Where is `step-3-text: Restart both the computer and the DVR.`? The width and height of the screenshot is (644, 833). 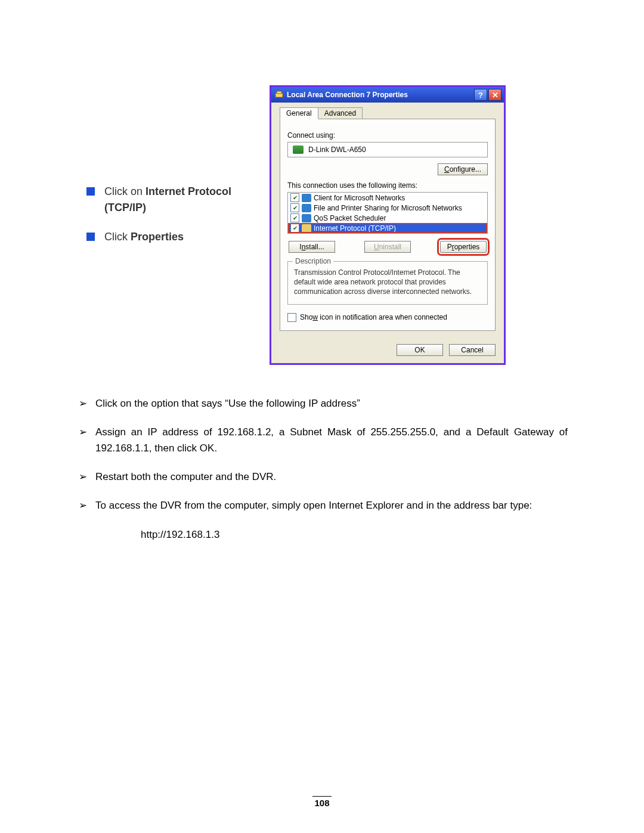
step-3-text: Restart both the computer and the DVR. is located at coordinates (332, 477).